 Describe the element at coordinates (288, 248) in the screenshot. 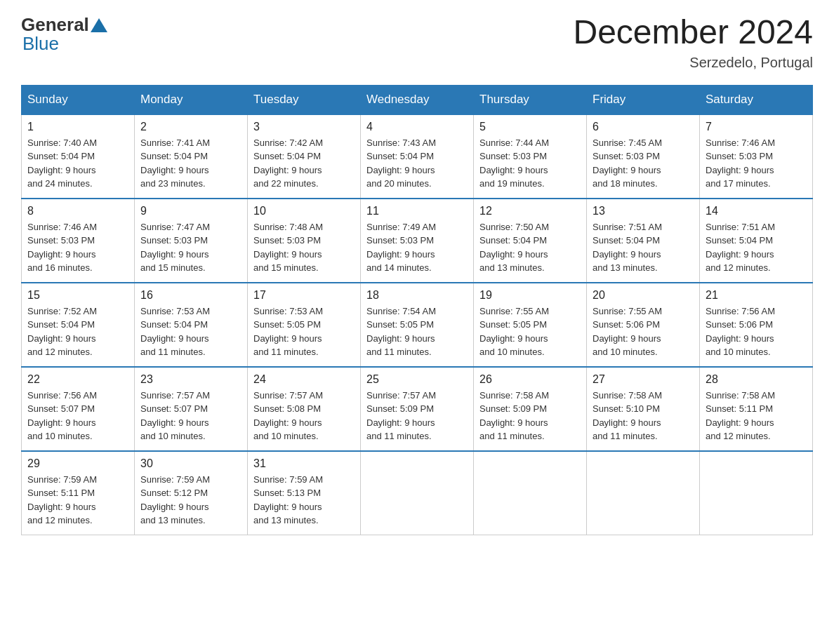

I see `day-info: Sunrise: 7:48 AM Sunset: 5:03 PM Dayligh…` at that location.